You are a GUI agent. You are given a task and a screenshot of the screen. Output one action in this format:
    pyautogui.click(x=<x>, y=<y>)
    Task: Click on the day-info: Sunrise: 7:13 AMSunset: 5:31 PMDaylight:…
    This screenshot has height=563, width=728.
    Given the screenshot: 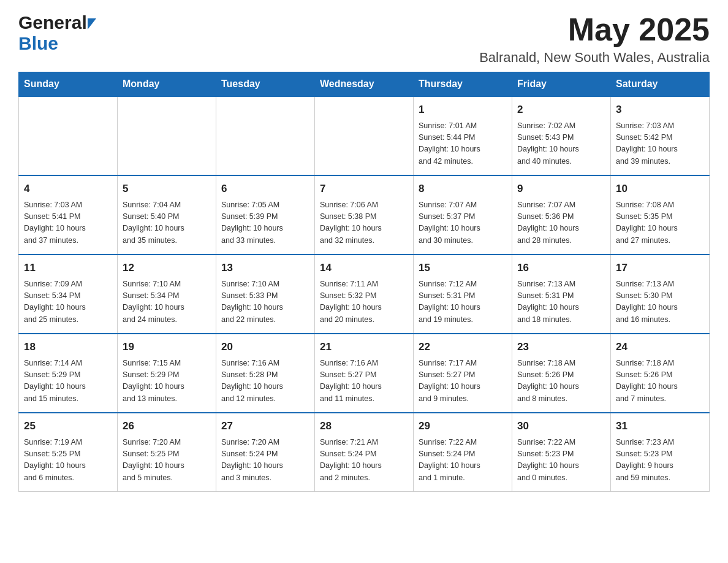 What is the action you would take?
    pyautogui.click(x=561, y=302)
    